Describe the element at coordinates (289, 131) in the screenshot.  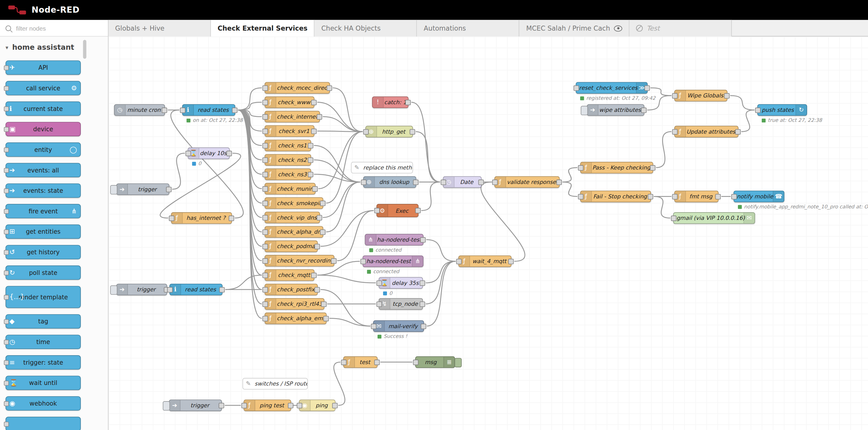
I see `node-check-svr1: ƒcheck_svr1` at that location.